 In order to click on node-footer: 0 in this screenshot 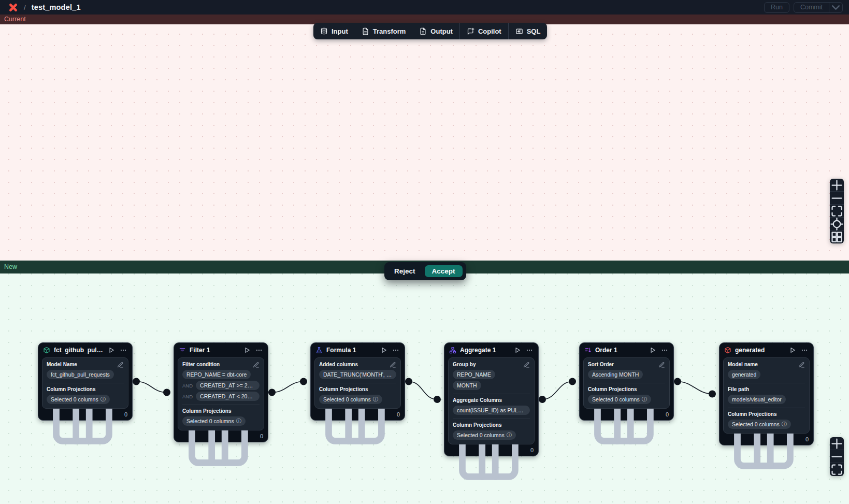, I will do `click(221, 436)`.